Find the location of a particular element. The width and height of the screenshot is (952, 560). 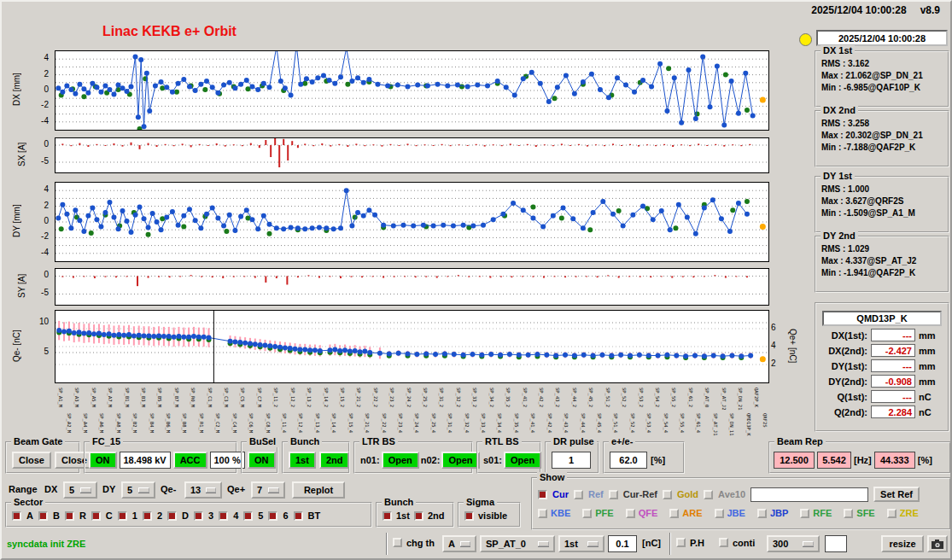

monitor-select: QMD13P_K is located at coordinates (882, 318).